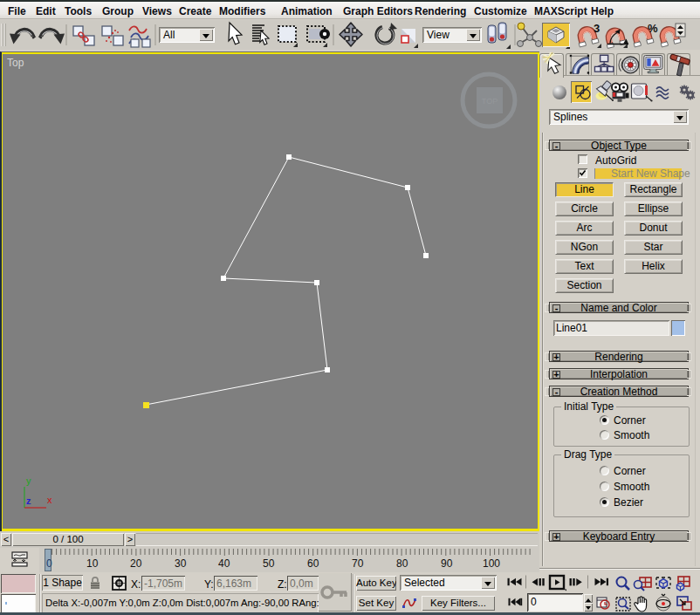 This screenshot has width=700, height=615. What do you see at coordinates (597, 28) in the screenshot?
I see `svg-text: 3` at bounding box center [597, 28].